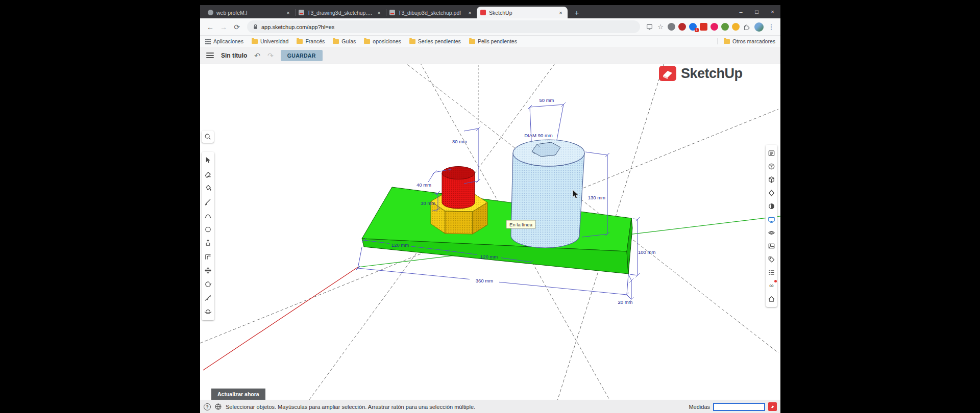 The width and height of the screenshot is (980, 413). Describe the element at coordinates (257, 56) in the screenshot. I see `undo-button: ↶` at that location.